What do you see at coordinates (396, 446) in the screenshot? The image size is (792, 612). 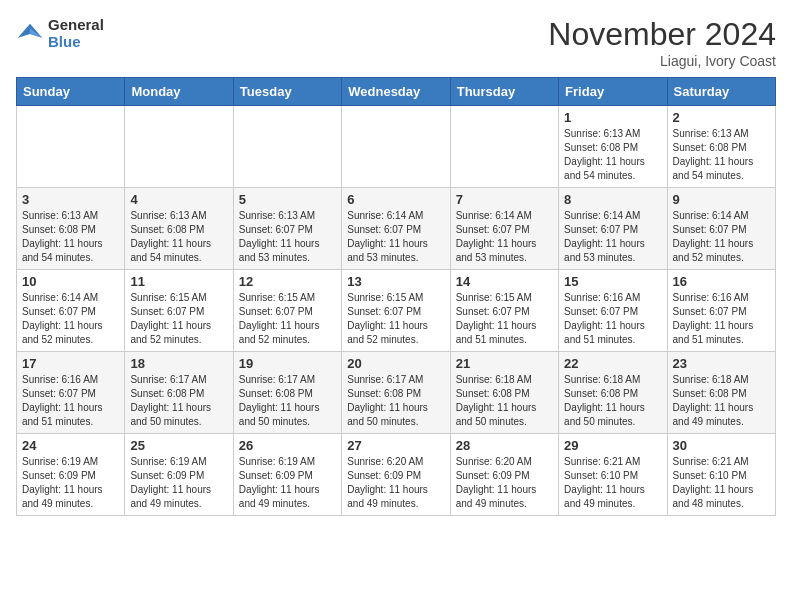 I see `day-number: 27` at bounding box center [396, 446].